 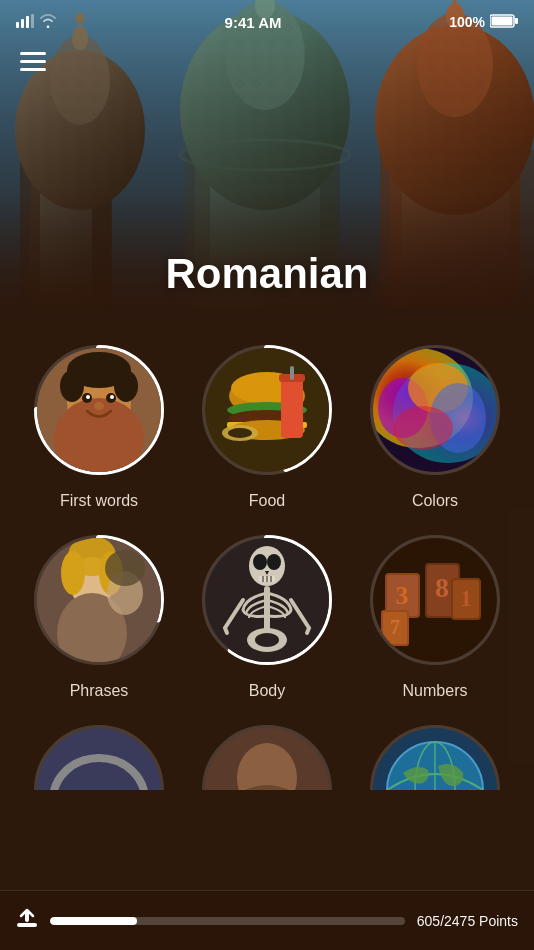 What do you see at coordinates (267, 410) in the screenshot?
I see `circle-food` at bounding box center [267, 410].